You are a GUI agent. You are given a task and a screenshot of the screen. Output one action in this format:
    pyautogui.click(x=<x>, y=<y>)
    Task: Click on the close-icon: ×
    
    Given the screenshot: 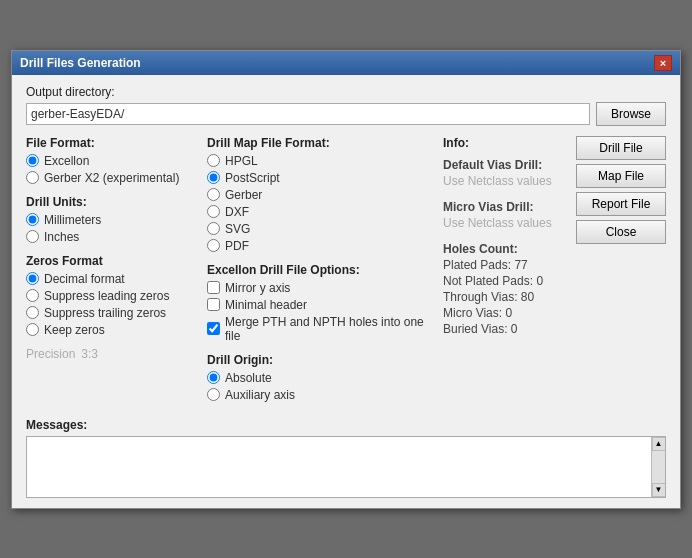 What is the action you would take?
    pyautogui.click(x=663, y=63)
    